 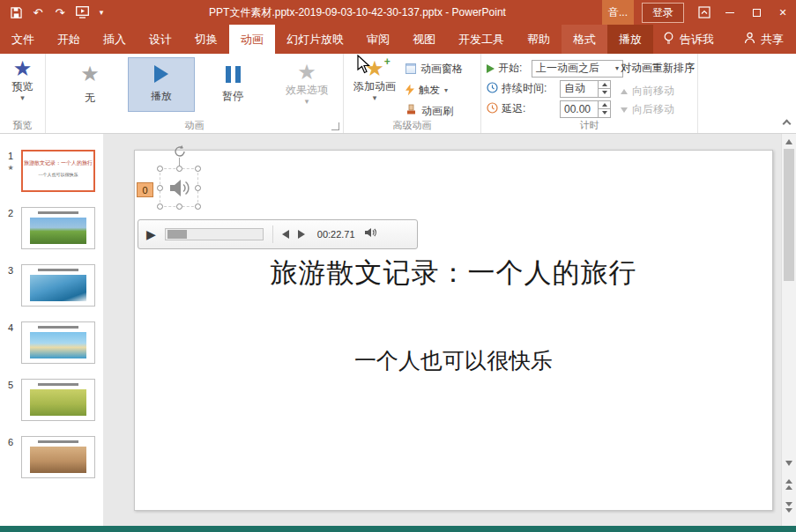 I want to click on animation-play-label: 播放, so click(x=161, y=97).